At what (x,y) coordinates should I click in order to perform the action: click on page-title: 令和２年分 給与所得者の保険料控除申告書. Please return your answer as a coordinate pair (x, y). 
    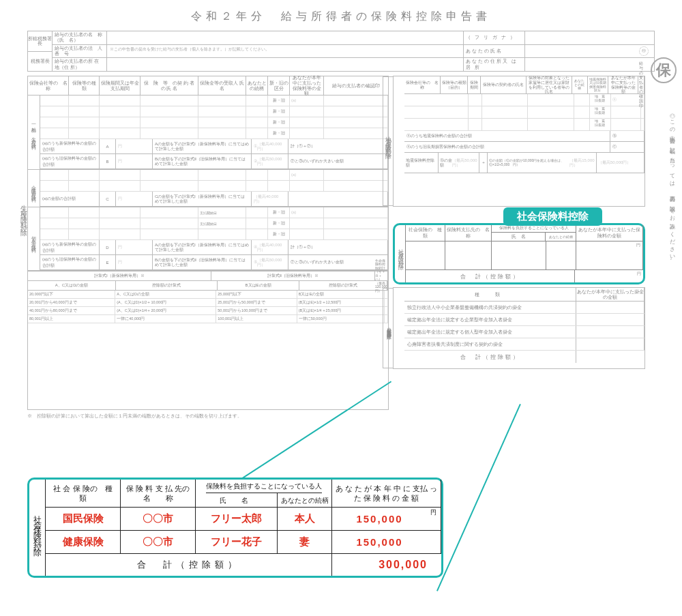
    Looking at the image, I should click on (341, 15).